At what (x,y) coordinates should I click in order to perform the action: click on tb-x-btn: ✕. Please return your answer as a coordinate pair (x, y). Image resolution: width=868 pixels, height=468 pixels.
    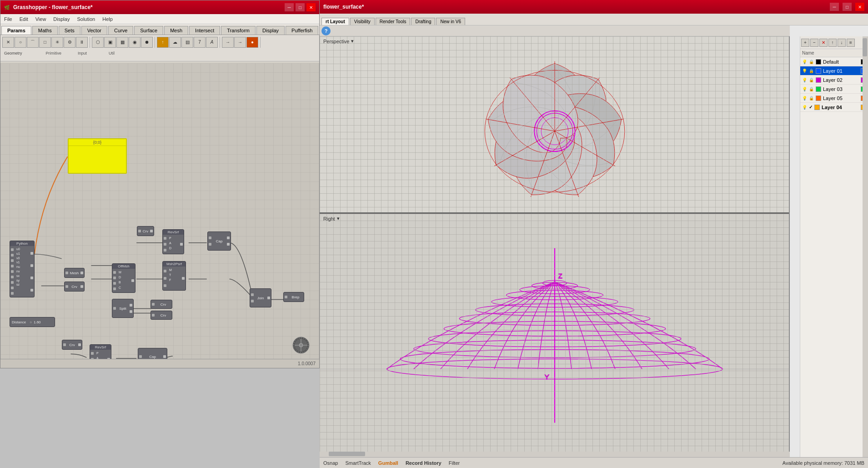
    Looking at the image, I should click on (8, 42).